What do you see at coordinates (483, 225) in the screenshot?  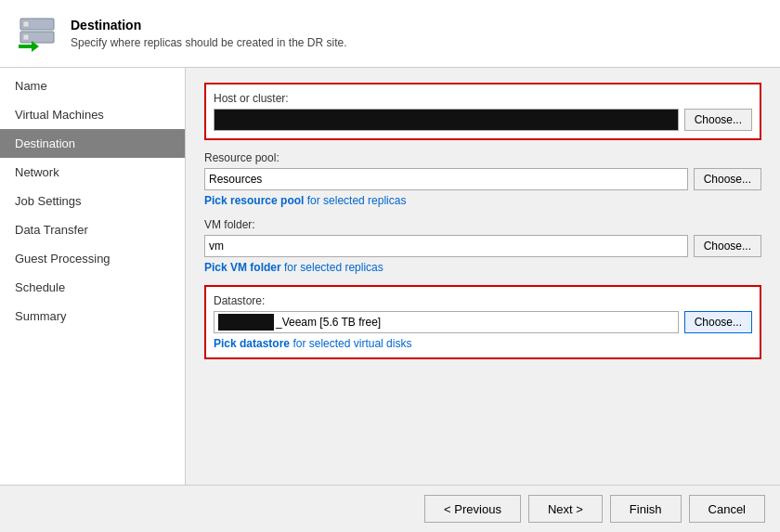 I see `vm-folder-label: VM folder:` at bounding box center [483, 225].